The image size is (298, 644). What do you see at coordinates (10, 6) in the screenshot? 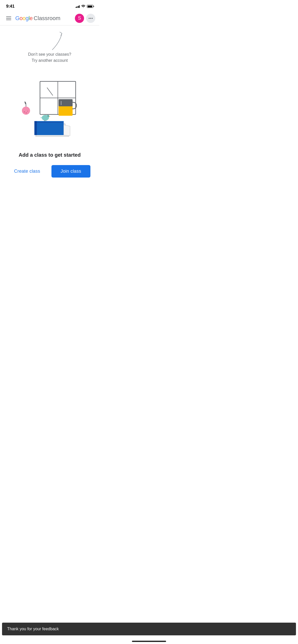
I see `status-time: 9:41` at bounding box center [10, 6].